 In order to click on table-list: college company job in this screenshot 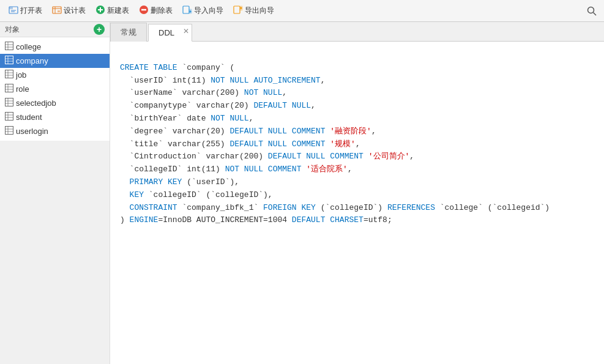, I will do `click(55, 89)`.